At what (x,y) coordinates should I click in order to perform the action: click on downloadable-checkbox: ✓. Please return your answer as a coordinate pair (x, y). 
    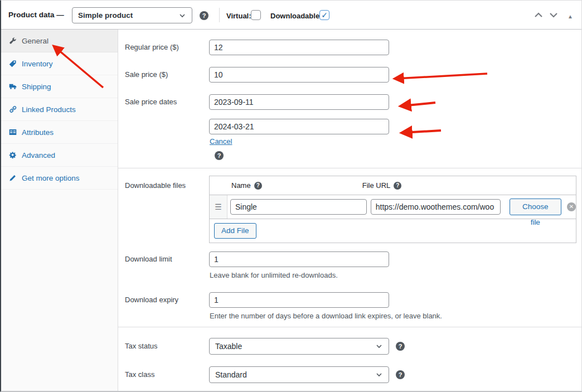
    Looking at the image, I should click on (324, 15).